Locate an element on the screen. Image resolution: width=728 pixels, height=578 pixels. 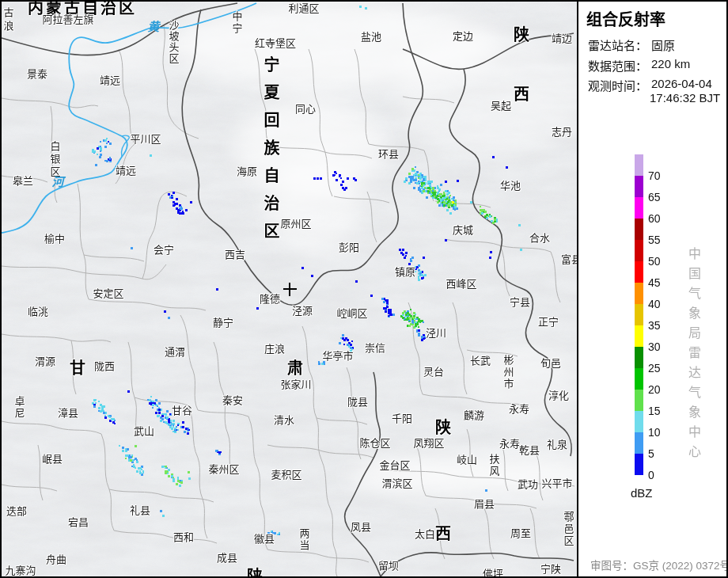
range-value: 220 km is located at coordinates (671, 63).